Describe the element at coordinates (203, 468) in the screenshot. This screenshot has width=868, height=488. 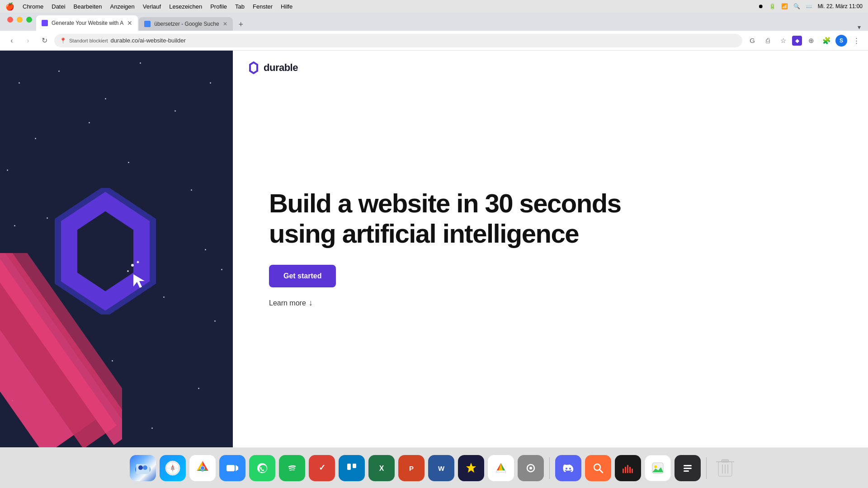
I see `dock-chrome` at that location.